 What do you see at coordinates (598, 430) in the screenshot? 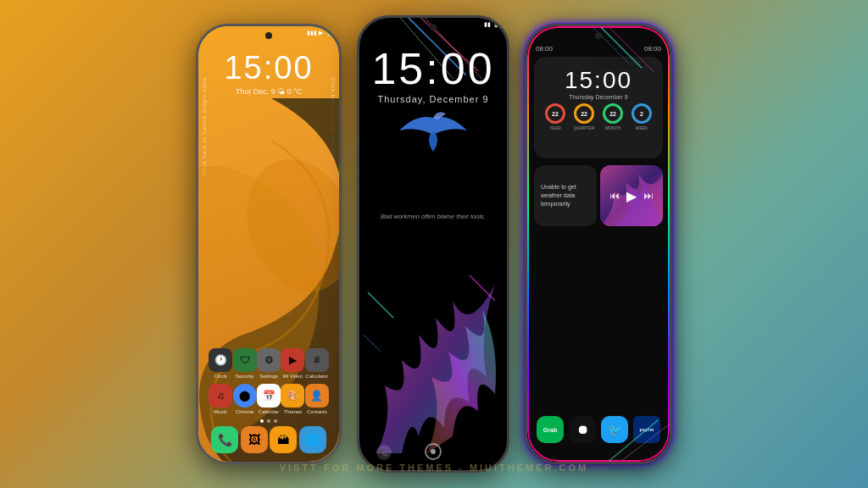
I see `p3-apps-row: Grab ⏺ 🐦 paytm` at bounding box center [598, 430].